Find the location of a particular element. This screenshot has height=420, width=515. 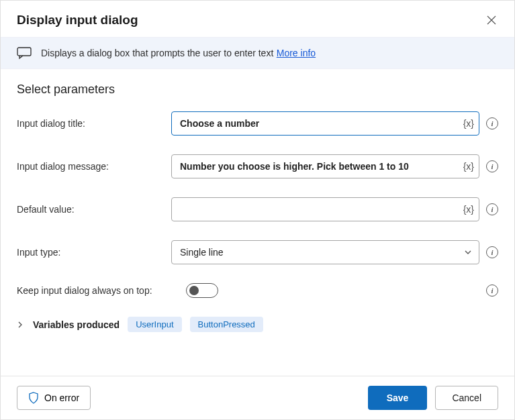

variable-pill-userinput: UserInput is located at coordinates (154, 325).